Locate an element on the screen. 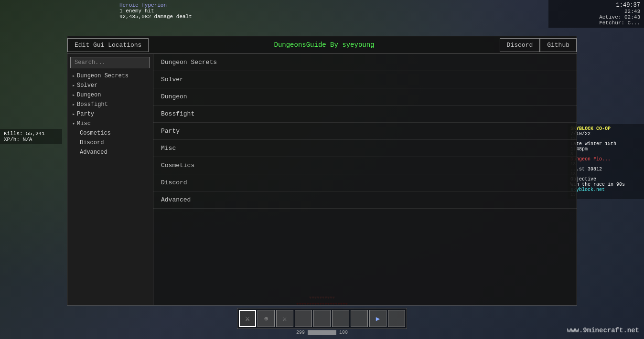 This screenshot has height=339, width=644. sidebar-label-misc: Misc is located at coordinates (84, 124).